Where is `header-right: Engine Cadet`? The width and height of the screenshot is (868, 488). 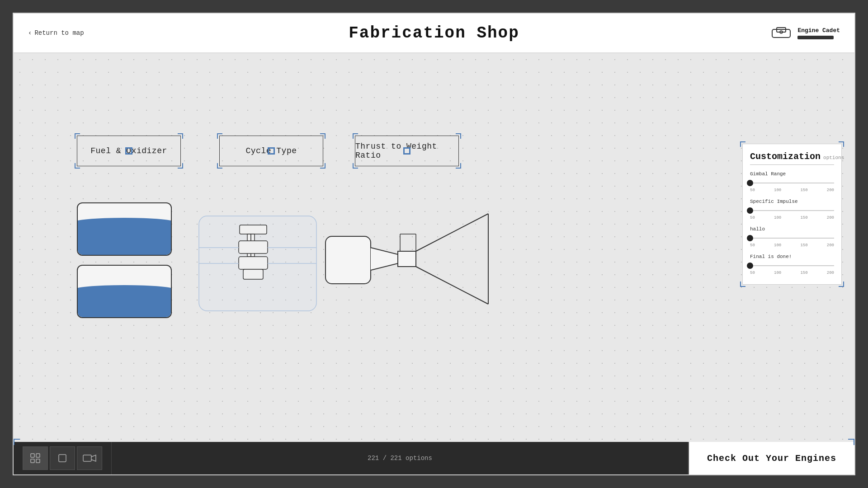 header-right: Engine Cadet is located at coordinates (805, 33).